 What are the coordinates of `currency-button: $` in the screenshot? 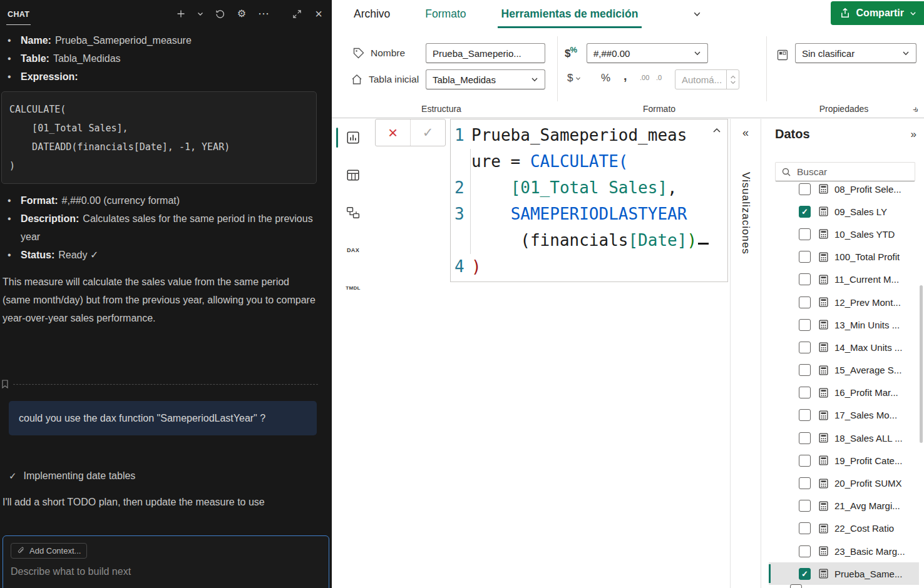 It's located at (574, 78).